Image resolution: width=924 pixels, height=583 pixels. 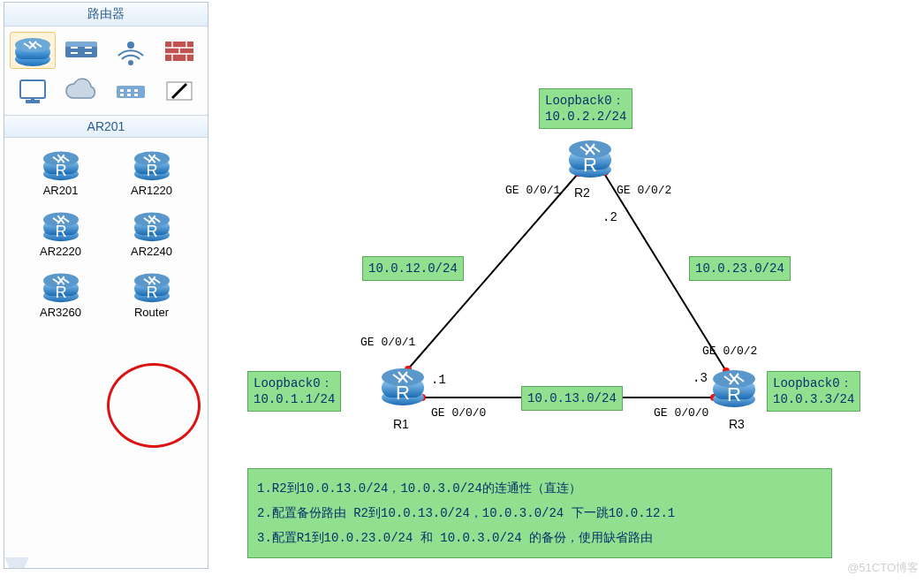 I want to click on selected-device-header: AR201, so click(x=106, y=127).